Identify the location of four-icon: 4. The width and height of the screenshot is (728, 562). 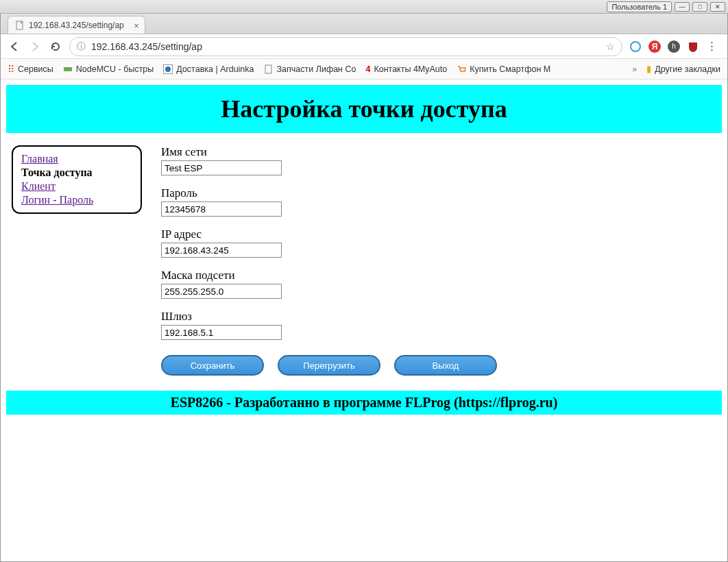
(367, 69).